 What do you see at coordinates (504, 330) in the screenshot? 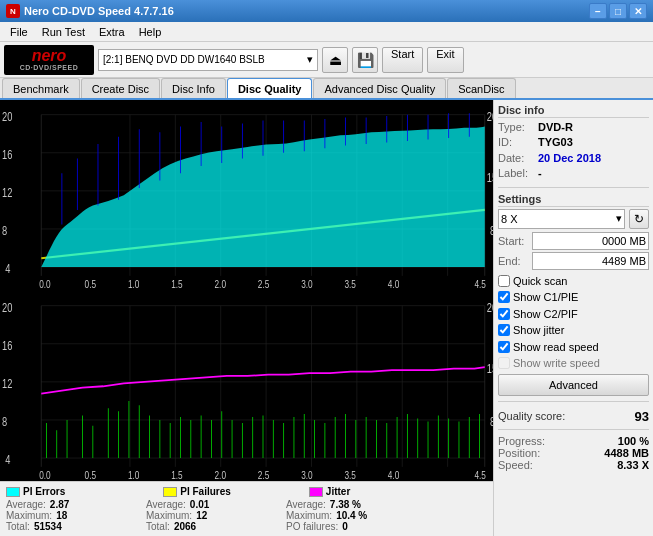
I see `show-jitter-checkbox` at bounding box center [504, 330].